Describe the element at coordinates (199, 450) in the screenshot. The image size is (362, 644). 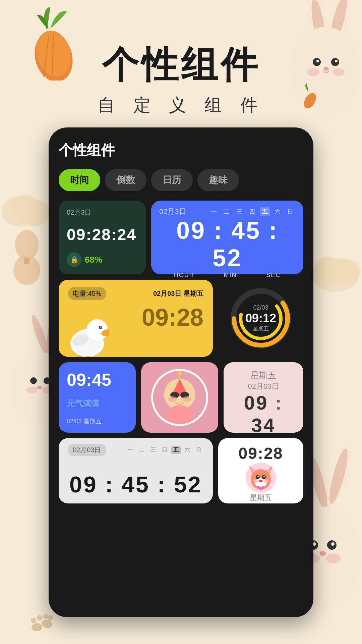
I see `w-wd-sun: 日` at that location.